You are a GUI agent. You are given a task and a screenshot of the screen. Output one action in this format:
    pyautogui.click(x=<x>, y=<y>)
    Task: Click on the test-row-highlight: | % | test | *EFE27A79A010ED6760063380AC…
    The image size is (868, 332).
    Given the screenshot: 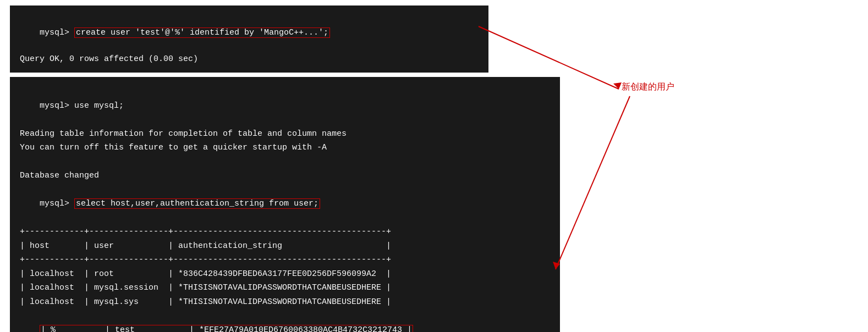 What is the action you would take?
    pyautogui.click(x=227, y=329)
    